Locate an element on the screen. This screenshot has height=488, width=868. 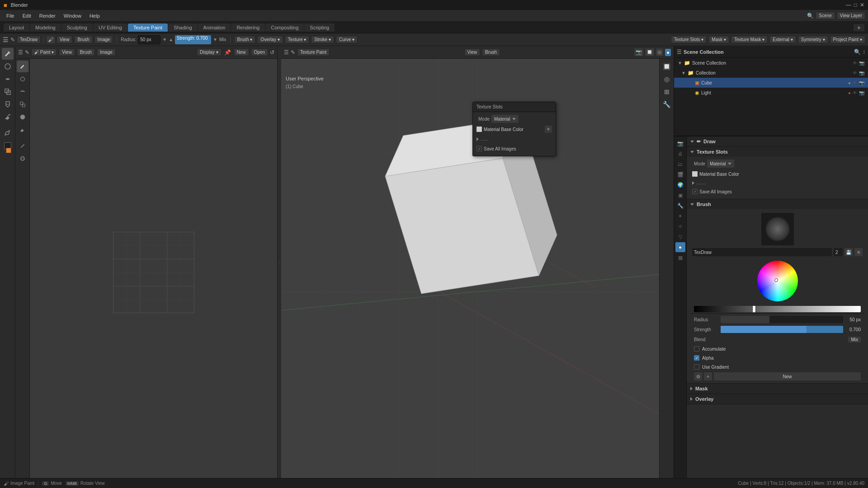
tab-sculpting: Sculpting is located at coordinates (77, 28).